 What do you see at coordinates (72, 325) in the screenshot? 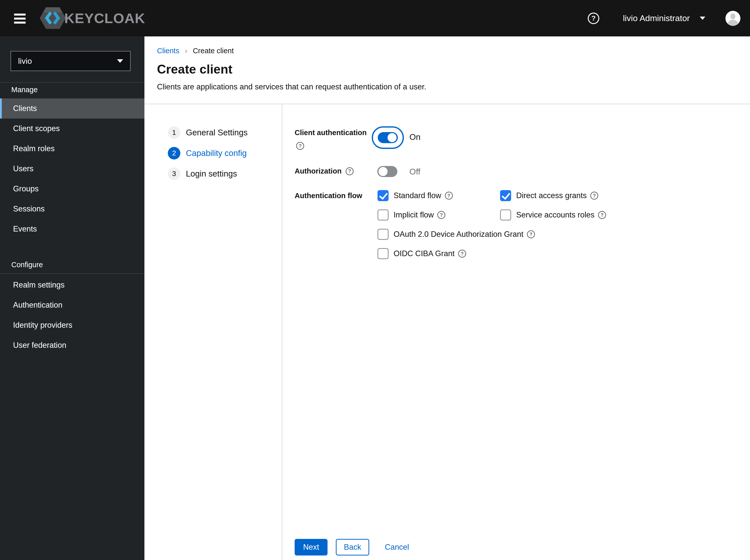
I see `sidebar-item-identity-providers: Identity providers` at bounding box center [72, 325].